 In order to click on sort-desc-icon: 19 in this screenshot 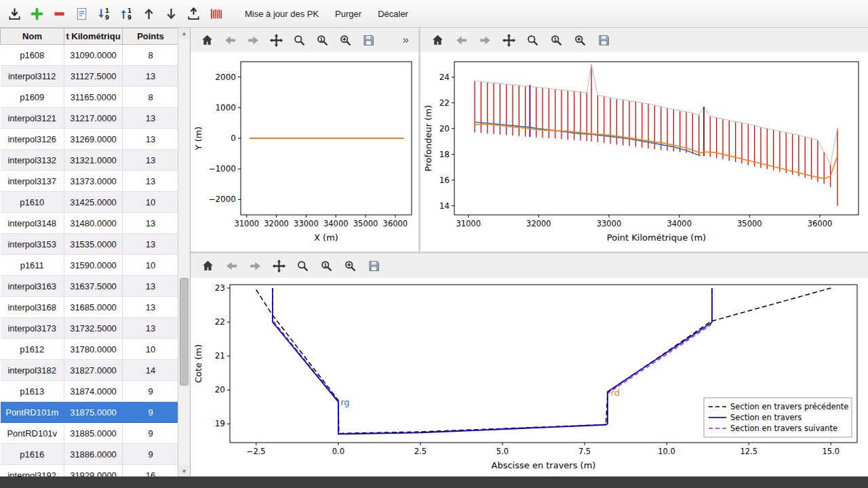, I will do `click(126, 14)`.